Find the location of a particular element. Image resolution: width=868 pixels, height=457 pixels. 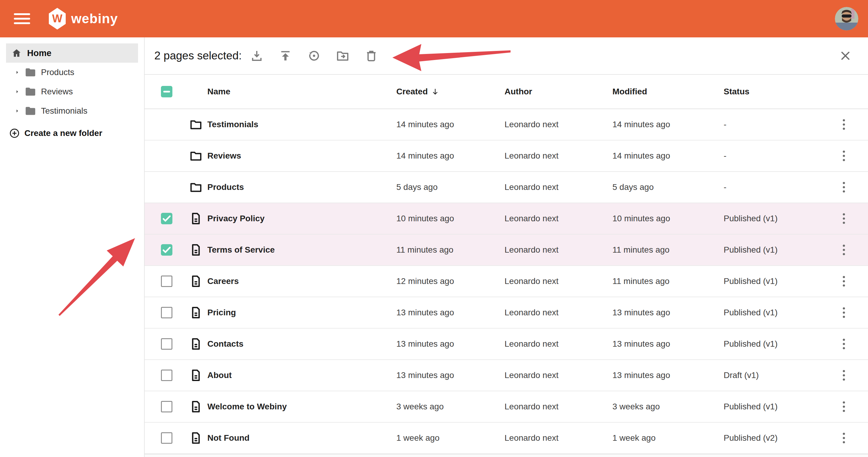

sidebar-folder-label: Testimonials is located at coordinates (64, 111).